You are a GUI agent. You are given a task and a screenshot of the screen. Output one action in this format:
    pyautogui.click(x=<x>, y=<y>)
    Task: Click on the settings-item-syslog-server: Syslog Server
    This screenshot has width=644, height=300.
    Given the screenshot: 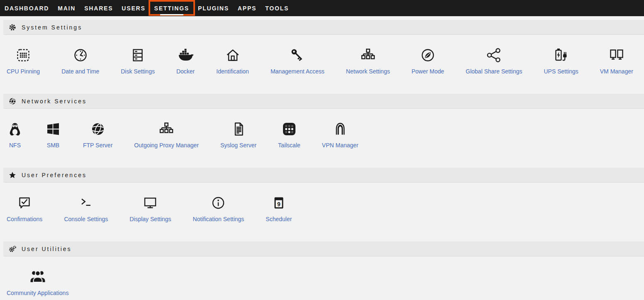 What is the action you would take?
    pyautogui.click(x=238, y=135)
    